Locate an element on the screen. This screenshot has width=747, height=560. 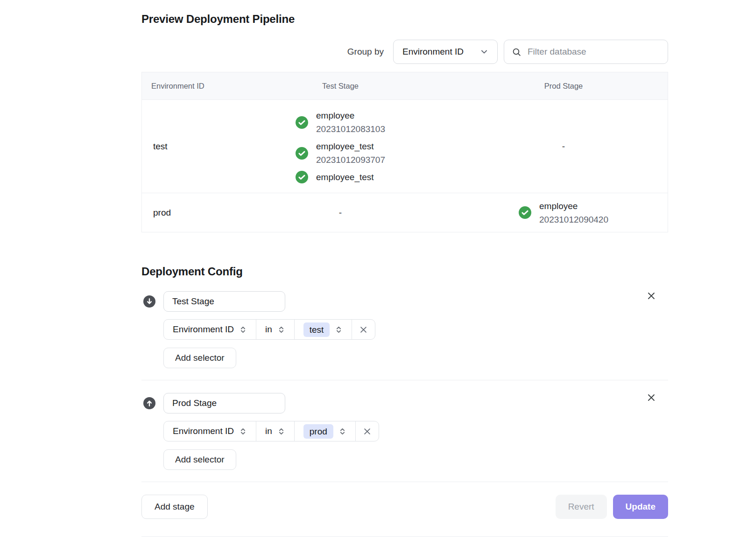
test-stage-cell: - is located at coordinates (340, 213).